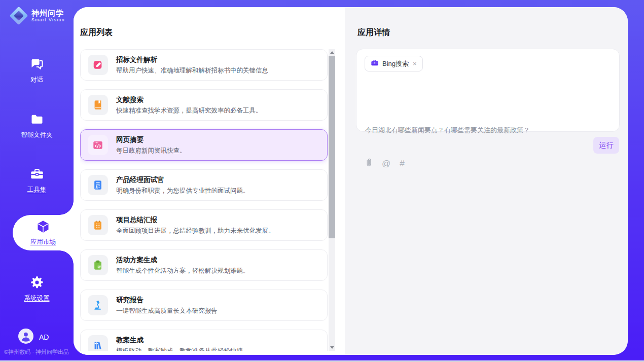 The image size is (644, 362). Describe the element at coordinates (369, 163) in the screenshot. I see `paperclip-icon` at that location.